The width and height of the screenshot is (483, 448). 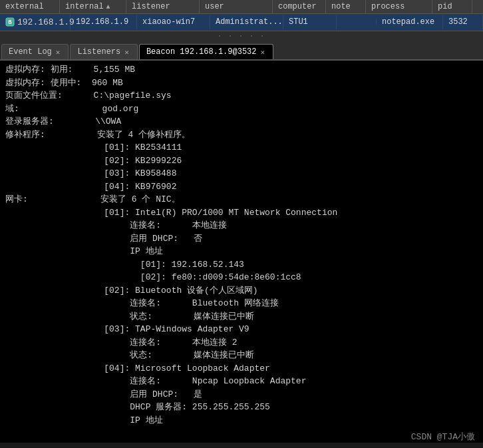 I want to click on terminal-line: [01]: 192.168.52.143, so click(x=242, y=265).